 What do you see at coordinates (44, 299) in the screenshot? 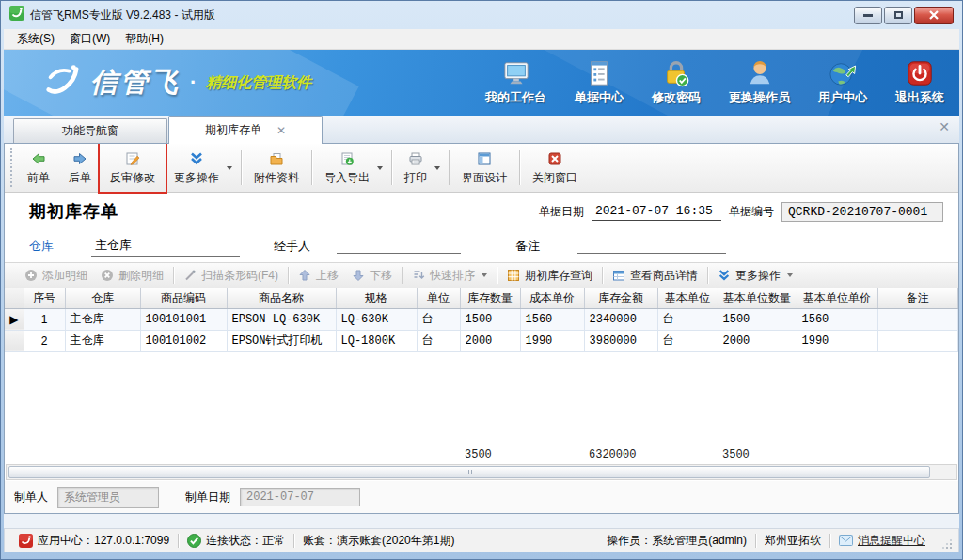
I see `column-header: 序号` at bounding box center [44, 299].